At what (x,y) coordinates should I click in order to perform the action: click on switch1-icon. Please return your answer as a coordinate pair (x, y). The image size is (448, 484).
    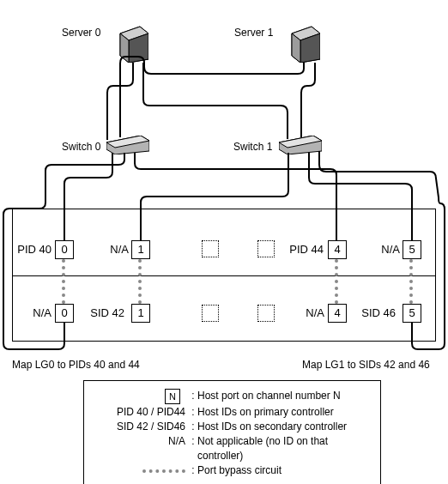
    Looking at the image, I should click on (300, 145).